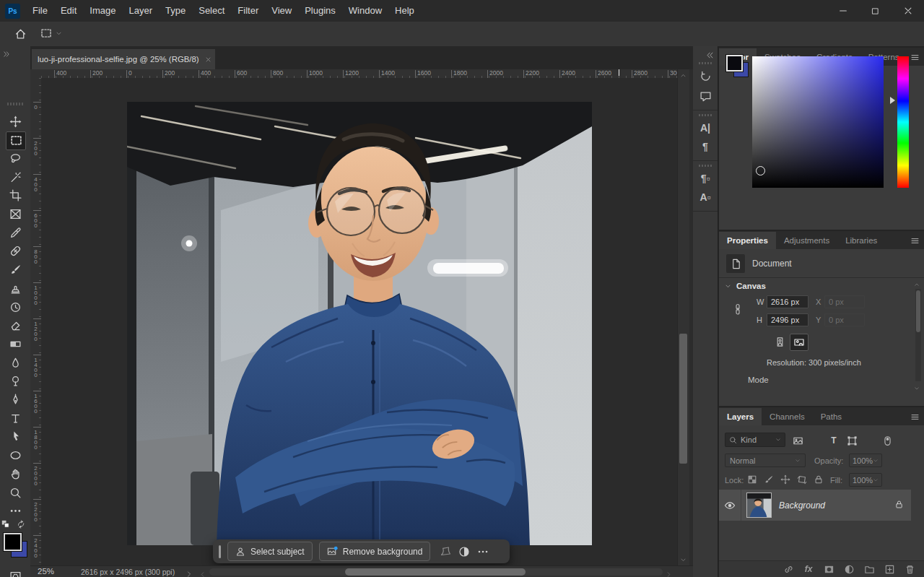 This screenshot has height=577, width=924. What do you see at coordinates (16, 141) in the screenshot?
I see `rectangular-marquee-tool` at bounding box center [16, 141].